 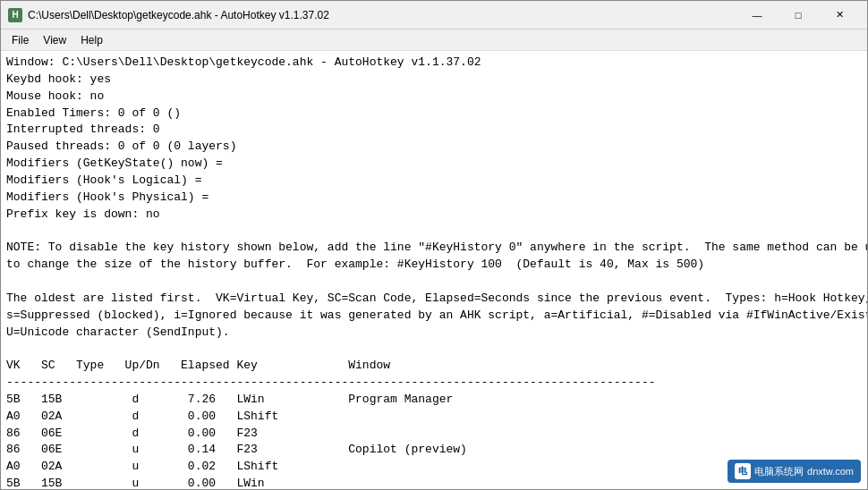 I want to click on menu-file: File, so click(x=20, y=40).